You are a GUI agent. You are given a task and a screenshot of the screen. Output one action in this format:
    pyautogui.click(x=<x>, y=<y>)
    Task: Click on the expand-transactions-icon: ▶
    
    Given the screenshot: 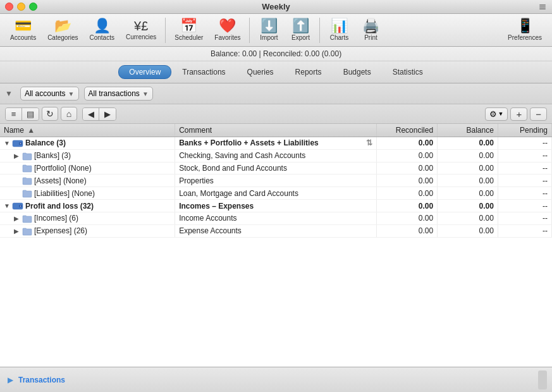 What is the action you would take?
    pyautogui.click(x=10, y=380)
    